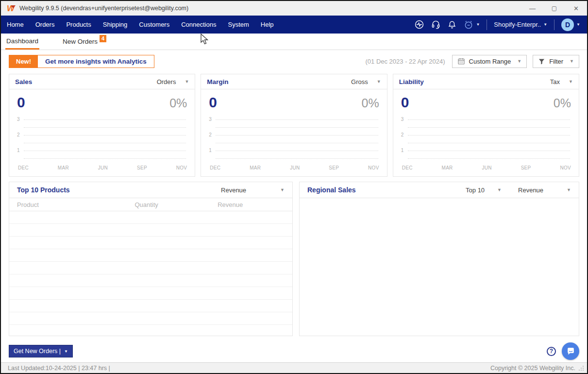 The image size is (588, 374). I want to click on regional-count-dropdown-value: Top 10, so click(475, 190).